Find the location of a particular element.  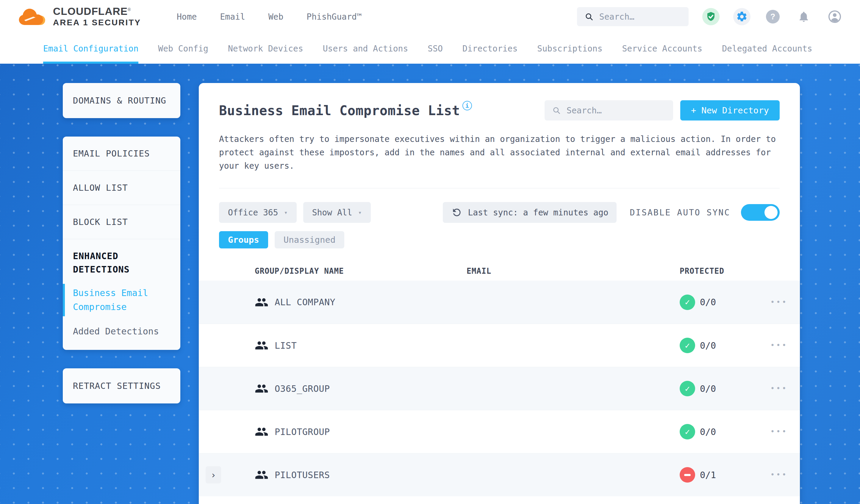

sidebar-section-enhanced-detections: ENHANCED DETECTIONS Business Email Compr… is located at coordinates (121, 294).